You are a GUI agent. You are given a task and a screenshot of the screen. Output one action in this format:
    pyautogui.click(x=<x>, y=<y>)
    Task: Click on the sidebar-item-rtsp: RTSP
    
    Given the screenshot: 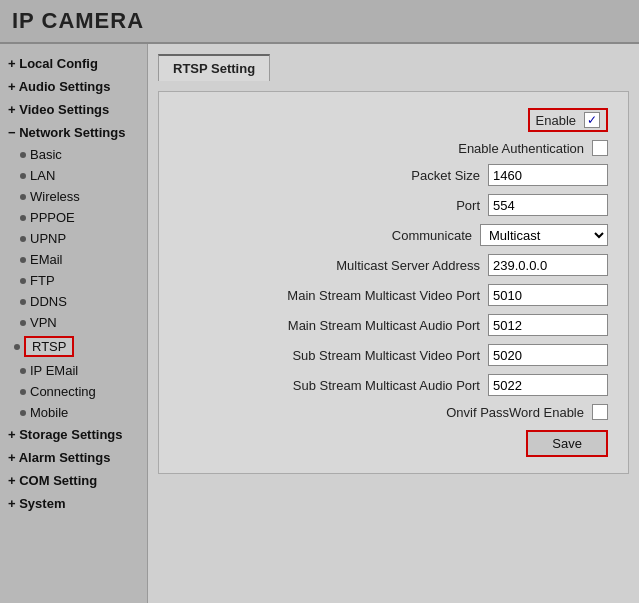 What is the action you would take?
    pyautogui.click(x=74, y=346)
    